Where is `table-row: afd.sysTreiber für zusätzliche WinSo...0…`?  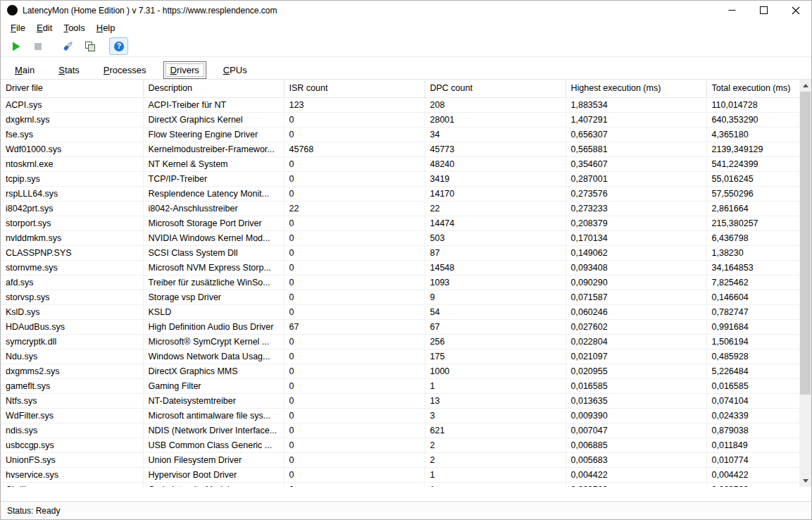 table-row: afd.sysTreiber für zusätzliche WinSo...0… is located at coordinates (400, 282).